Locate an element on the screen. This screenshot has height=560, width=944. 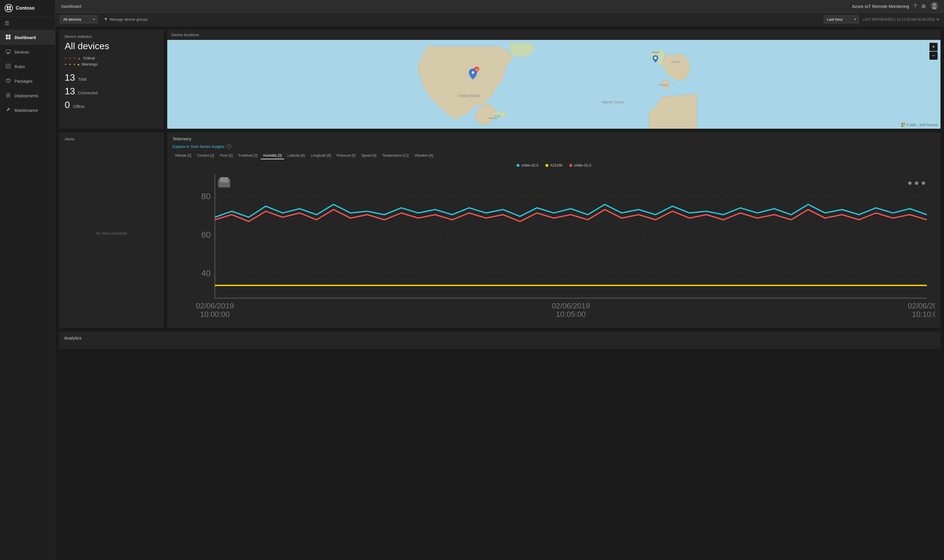
tab-temperature: Temperature [11] is located at coordinates (396, 156).